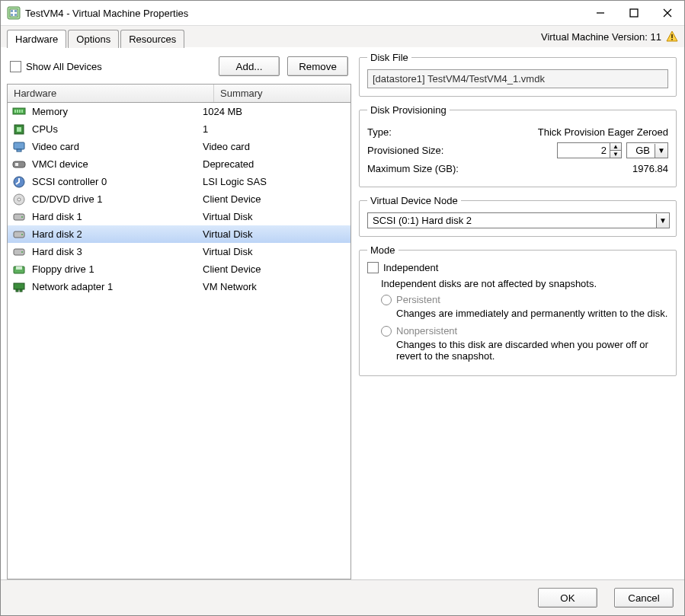 The image size is (685, 616). I want to click on vm-version-label: Virtual Machine Version: 11, so click(601, 37).